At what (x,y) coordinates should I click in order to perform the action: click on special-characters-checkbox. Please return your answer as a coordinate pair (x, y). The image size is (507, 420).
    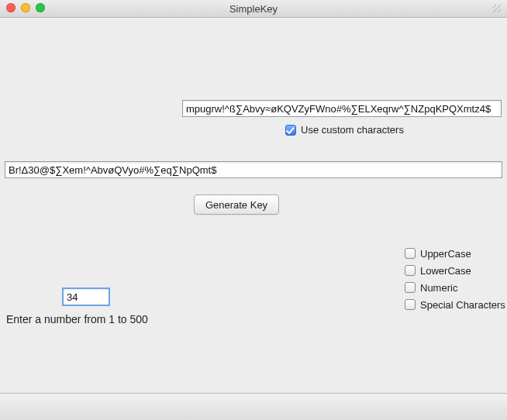
    Looking at the image, I should click on (410, 305).